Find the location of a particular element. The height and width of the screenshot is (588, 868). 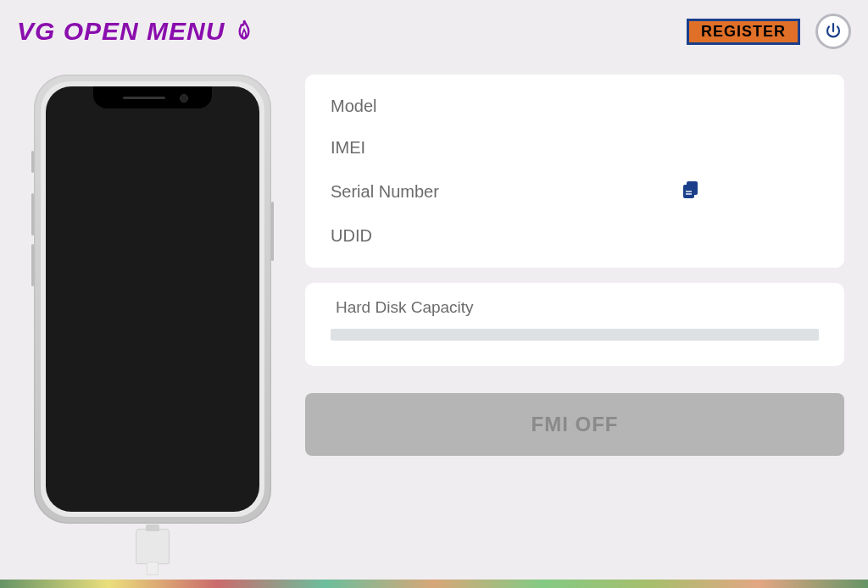

background-strip is located at coordinates (434, 584).